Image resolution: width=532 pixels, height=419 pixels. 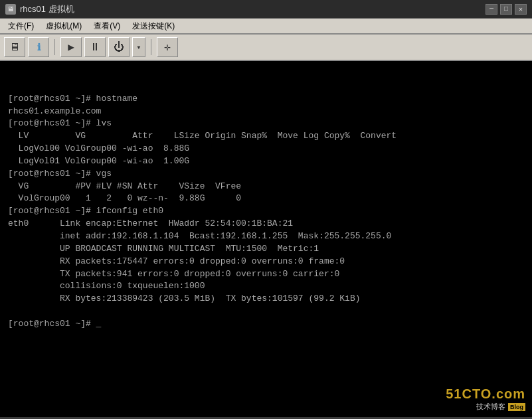 What do you see at coordinates (521, 9) in the screenshot?
I see `close-button: ✕` at bounding box center [521, 9].